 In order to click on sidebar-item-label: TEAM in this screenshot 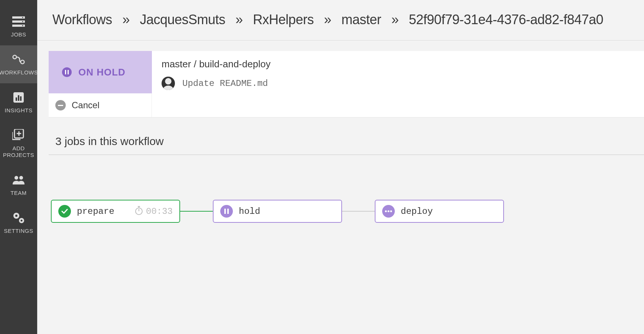, I will do `click(19, 193)`.